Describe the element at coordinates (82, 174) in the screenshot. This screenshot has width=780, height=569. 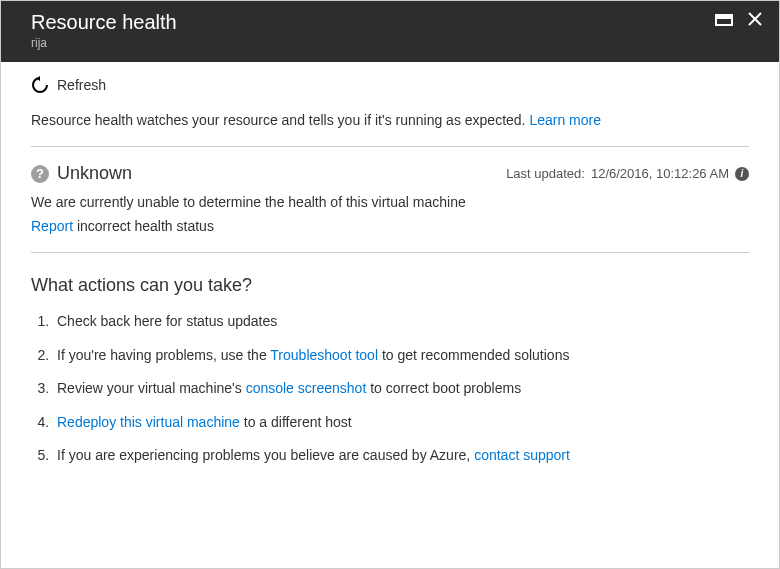
I see `status-left: ? Unknown` at that location.